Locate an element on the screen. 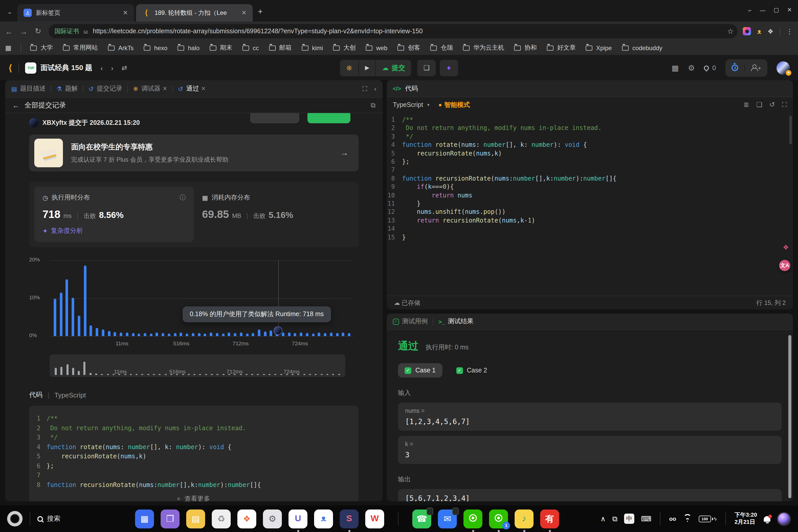  battery-icon: 100 ϟ is located at coordinates (708, 519).